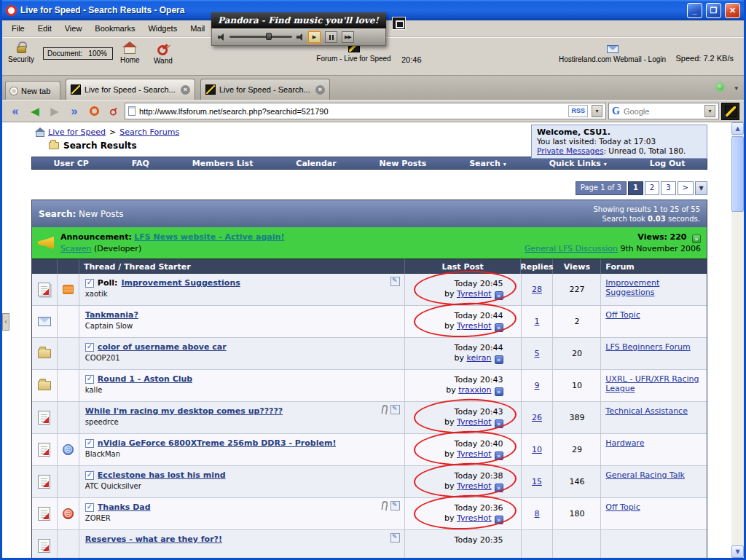 The height and width of the screenshot is (560, 746). I want to click on header-forum: Forum, so click(654, 267).